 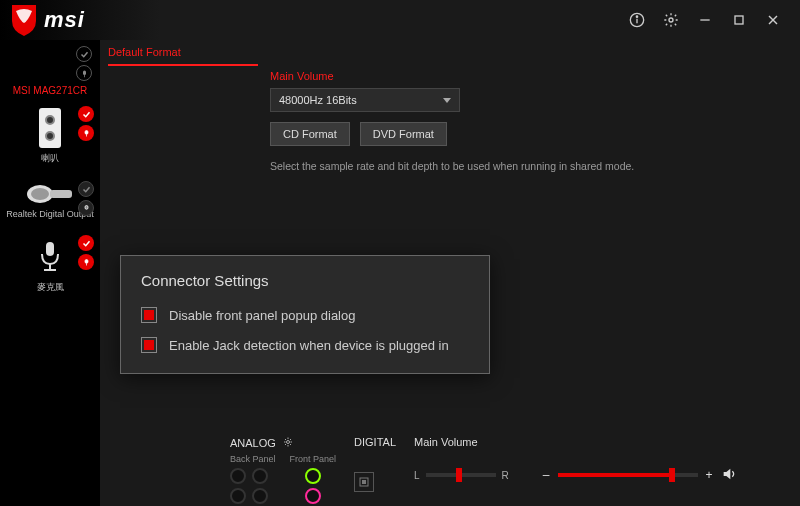 What do you see at coordinates (313, 476) in the screenshot?
I see `jack-front-green` at bounding box center [313, 476].